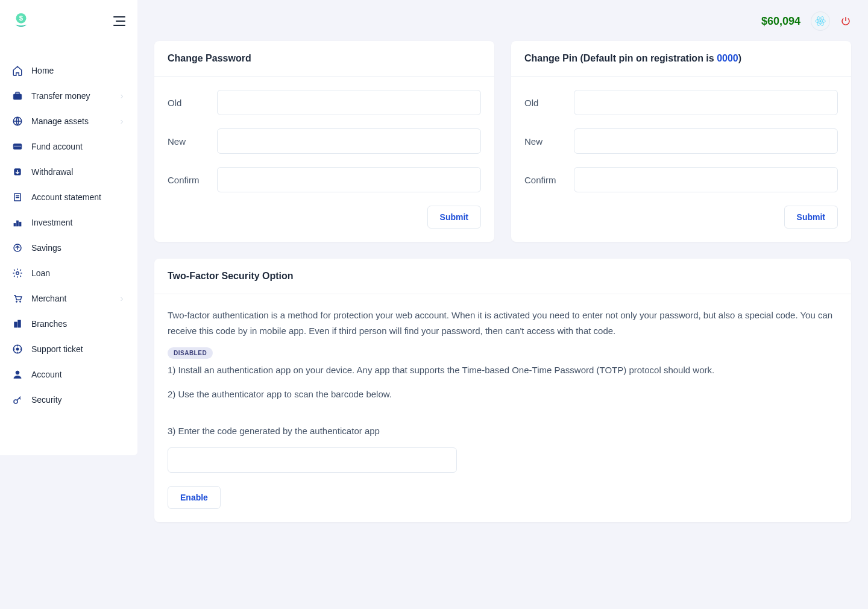 This screenshot has width=868, height=609. What do you see at coordinates (17, 374) in the screenshot?
I see `user-icon` at bounding box center [17, 374].